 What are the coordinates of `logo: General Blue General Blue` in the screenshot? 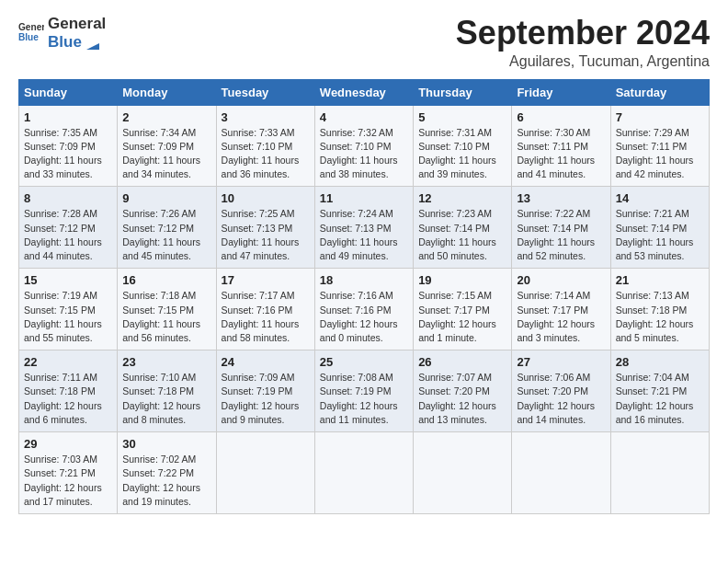 It's located at (63, 33).